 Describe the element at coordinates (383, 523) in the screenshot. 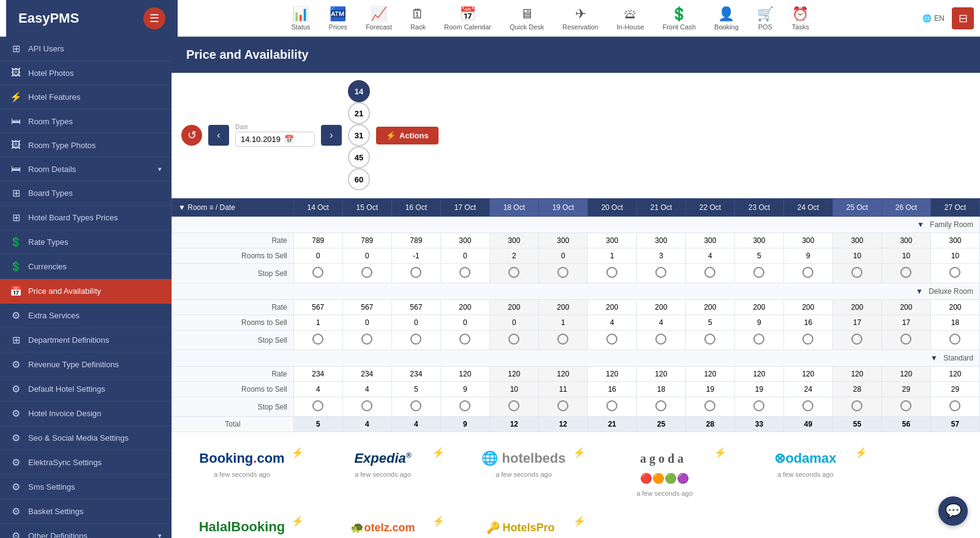

I see `channel-otelz-com: 🐢otelz.com a few seconds ago ⚡` at that location.